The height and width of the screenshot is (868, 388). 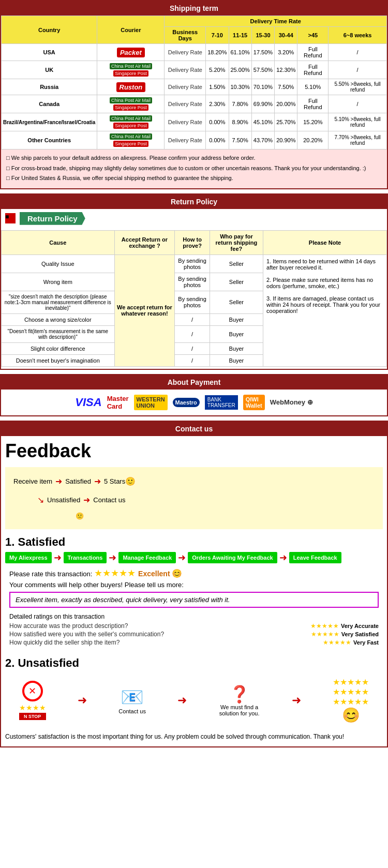 I want to click on satisfied-label: Satisfied, so click(x=78, y=482).